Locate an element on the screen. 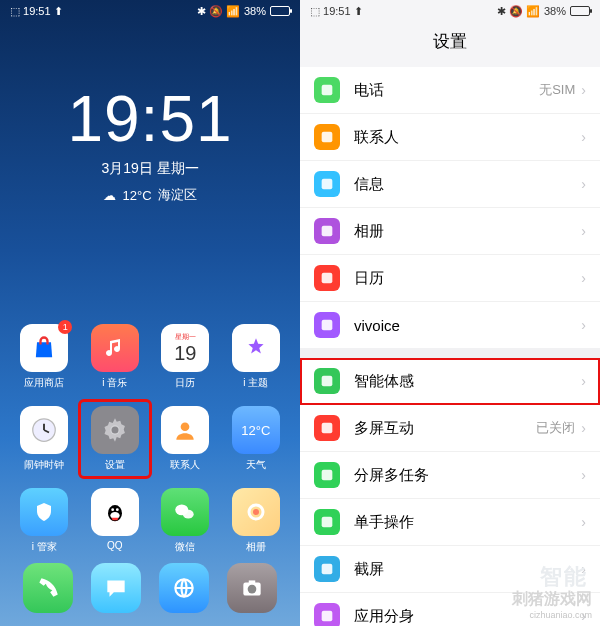  app-gallery: 相册 is located at coordinates (256, 521).